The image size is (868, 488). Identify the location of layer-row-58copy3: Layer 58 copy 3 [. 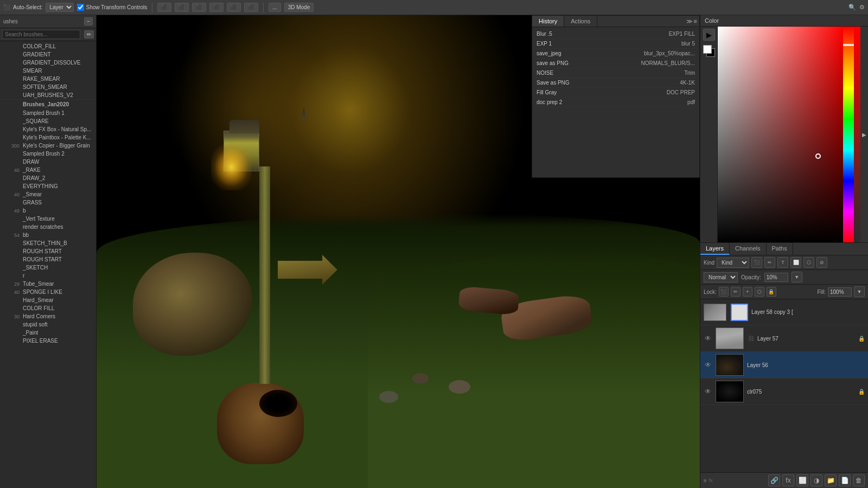
(784, 312).